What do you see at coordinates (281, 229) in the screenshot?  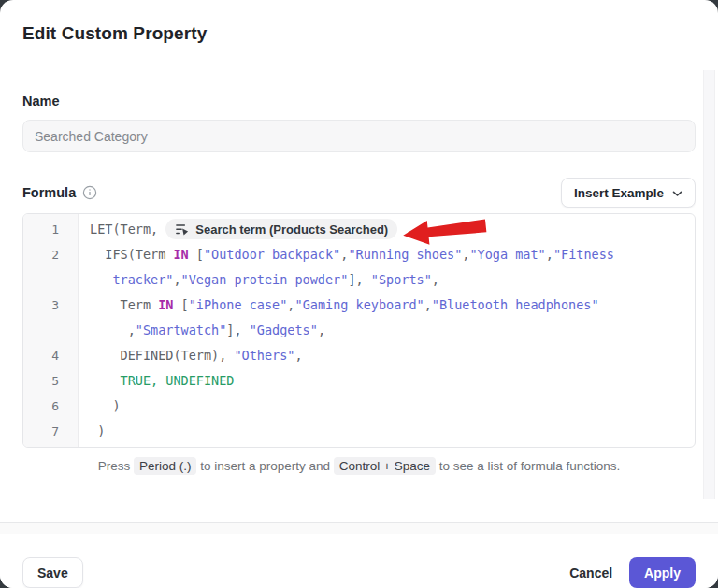 I see `property-chip: Search term (Products Searched)` at bounding box center [281, 229].